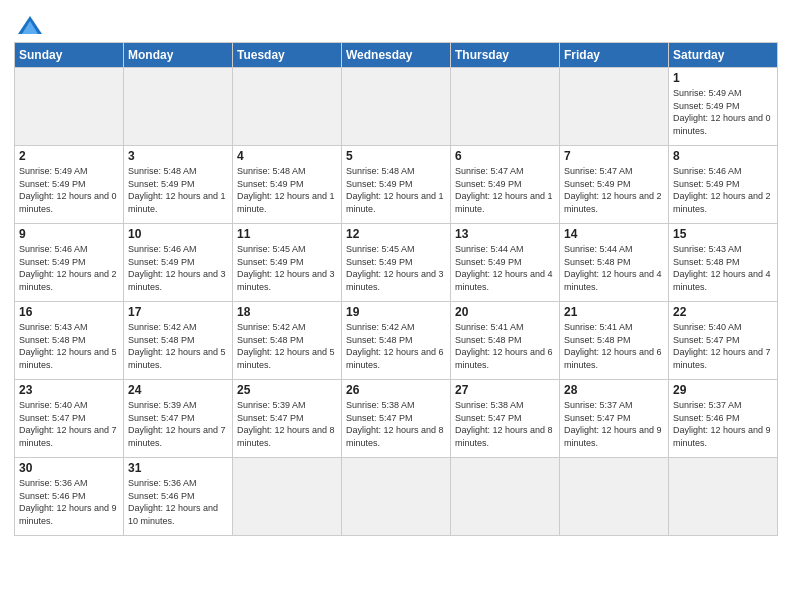 Image resolution: width=792 pixels, height=612 pixels. What do you see at coordinates (69, 234) in the screenshot?
I see `day-number: 9` at bounding box center [69, 234].